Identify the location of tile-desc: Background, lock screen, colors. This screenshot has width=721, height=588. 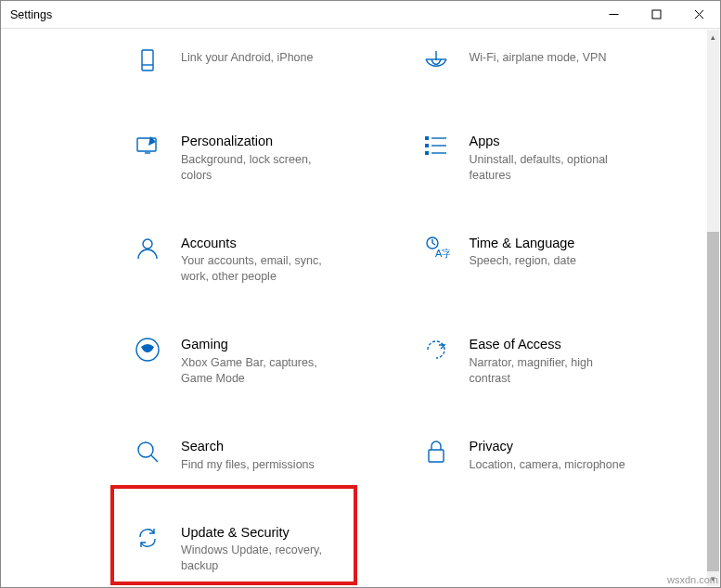
(260, 168).